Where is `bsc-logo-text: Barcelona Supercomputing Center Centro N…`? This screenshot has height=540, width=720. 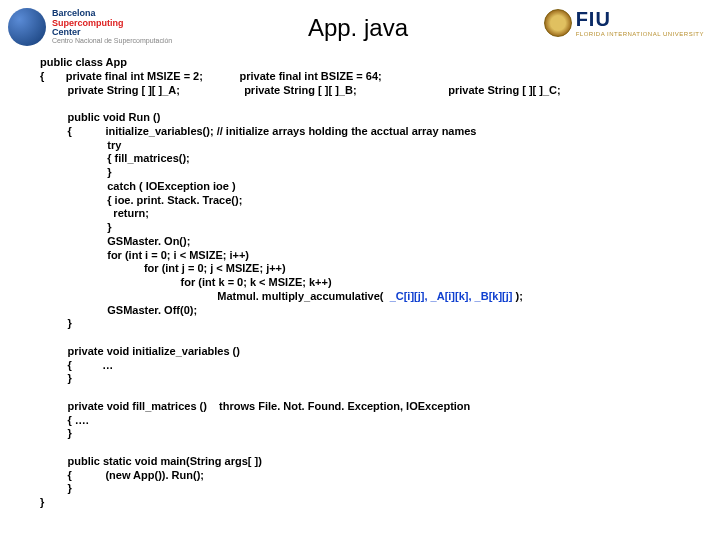
bsc-logo-text: Barcelona Supercomputing Center Centro N… is located at coordinates (112, 27).